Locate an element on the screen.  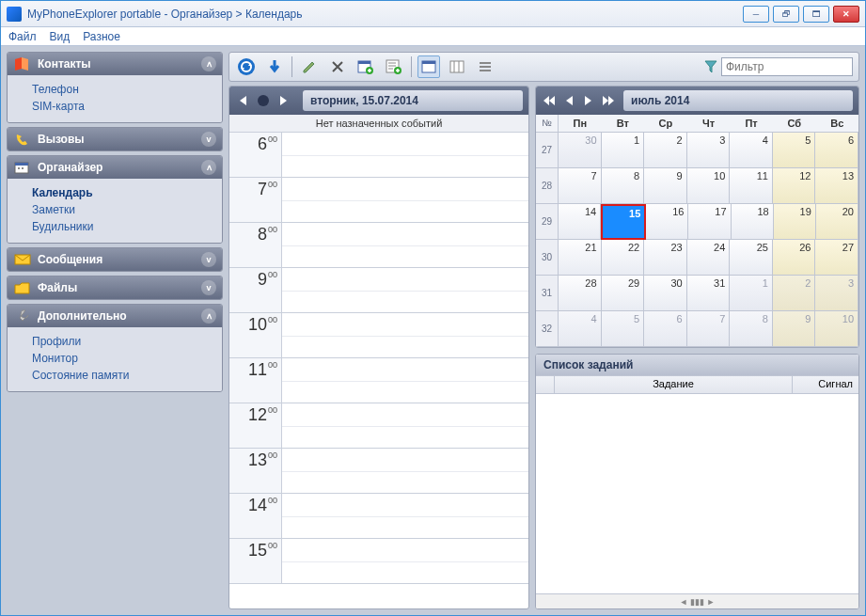
close-button: ✕ is located at coordinates (846, 14).